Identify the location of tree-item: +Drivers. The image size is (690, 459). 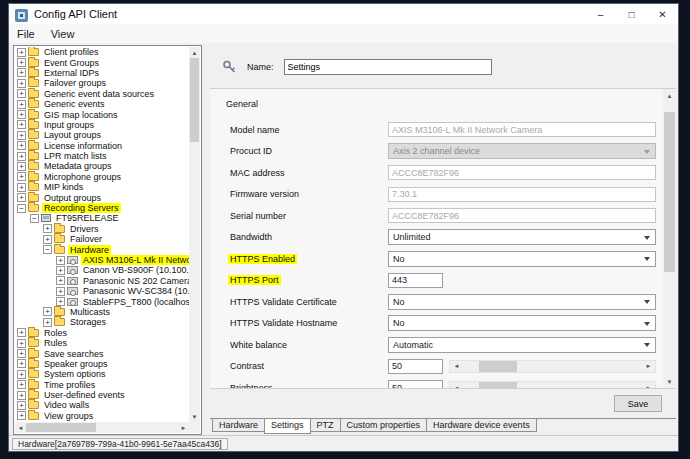
(102, 229).